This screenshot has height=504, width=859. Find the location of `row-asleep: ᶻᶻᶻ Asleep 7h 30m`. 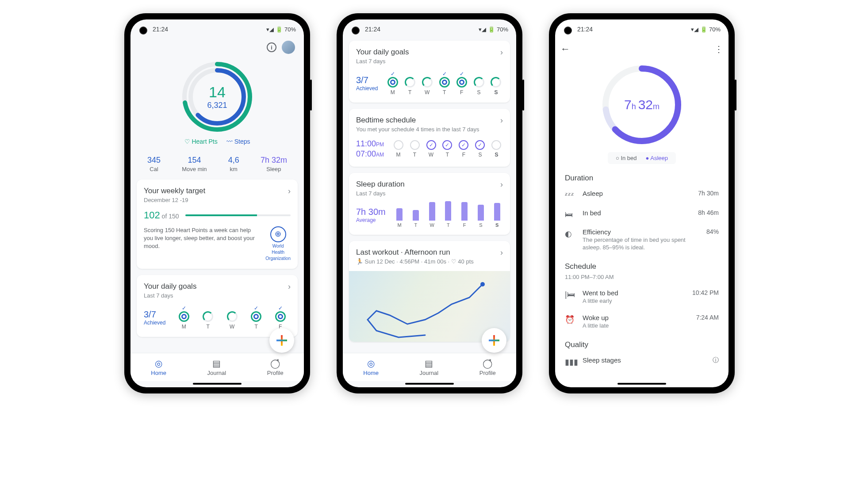

row-asleep: ᶻᶻᶻ Asleep 7h 30m is located at coordinates (642, 195).